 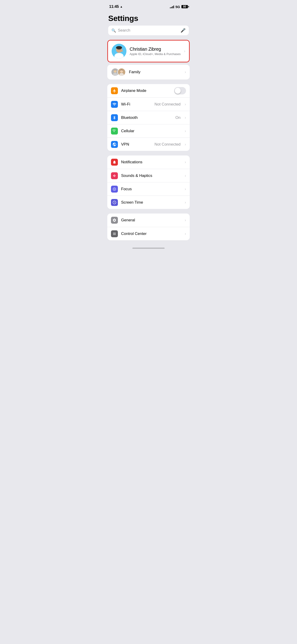 What do you see at coordinates (148, 72) in the screenshot?
I see `family-row: Family ›` at bounding box center [148, 72].